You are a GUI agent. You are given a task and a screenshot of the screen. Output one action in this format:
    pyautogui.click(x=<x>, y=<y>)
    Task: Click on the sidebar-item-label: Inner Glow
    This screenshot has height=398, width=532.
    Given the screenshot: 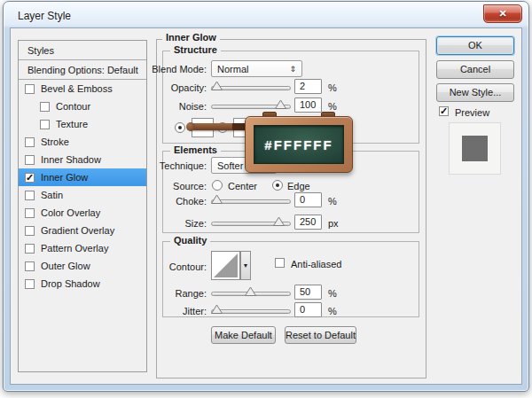 What is the action you would take?
    pyautogui.click(x=64, y=177)
    